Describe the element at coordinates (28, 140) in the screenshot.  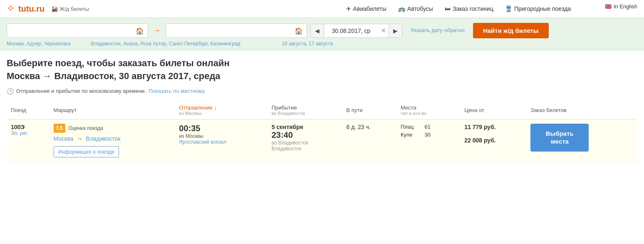
I see `train-number-cell: 100Э Эл. рег.` at that location.